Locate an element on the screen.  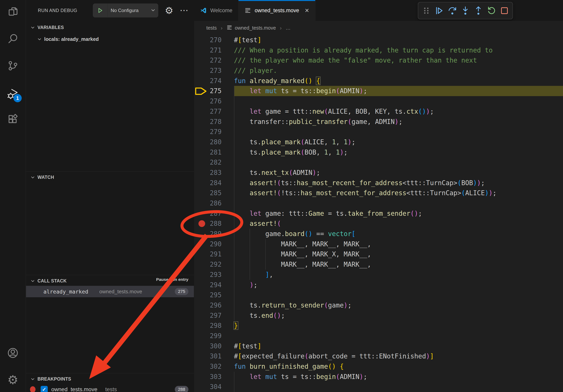
code-line: 292MARK__, MARK__, MARK__, is located at coordinates (379, 264).